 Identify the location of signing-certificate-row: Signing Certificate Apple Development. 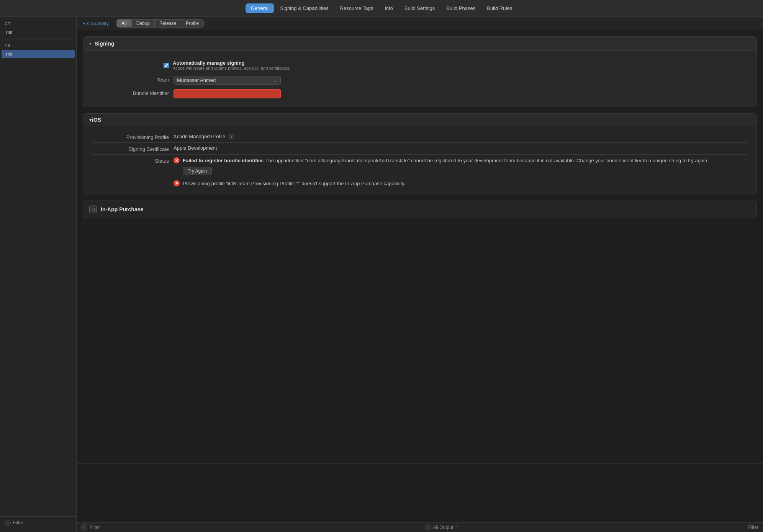
(420, 149).